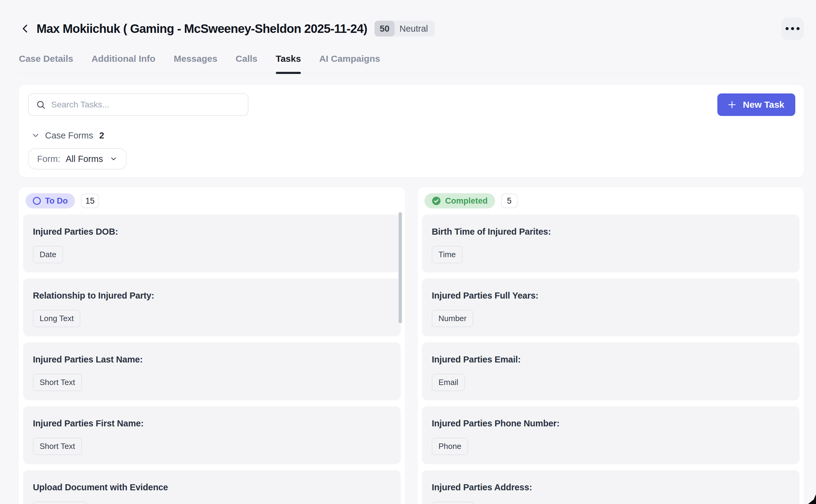  I want to click on task-type-chip: Email, so click(448, 382).